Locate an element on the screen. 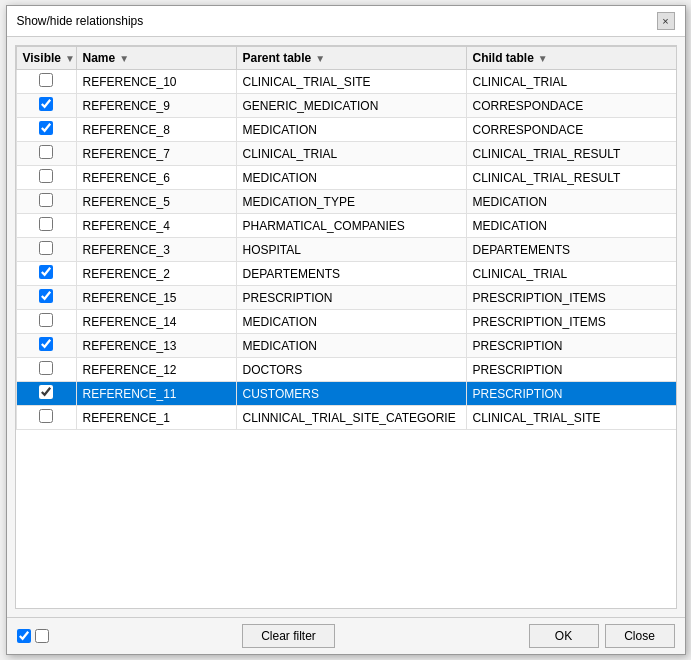 Image resolution: width=691 pixels, height=660 pixels. table-row: REFERENCE_5MEDICATION_TYPEMEDICATION is located at coordinates (346, 202).